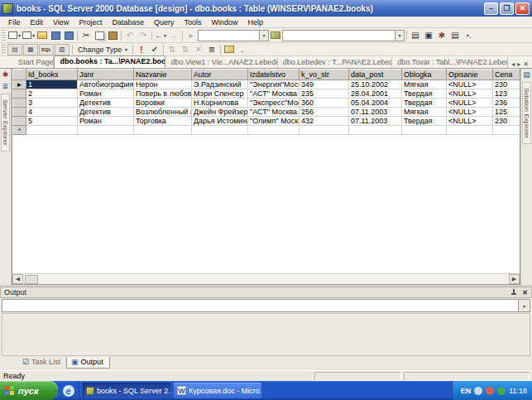 The width and height of the screenshot is (532, 400). What do you see at coordinates (212, 50) in the screenshot?
I see `group-by-icon: ≣` at bounding box center [212, 50].